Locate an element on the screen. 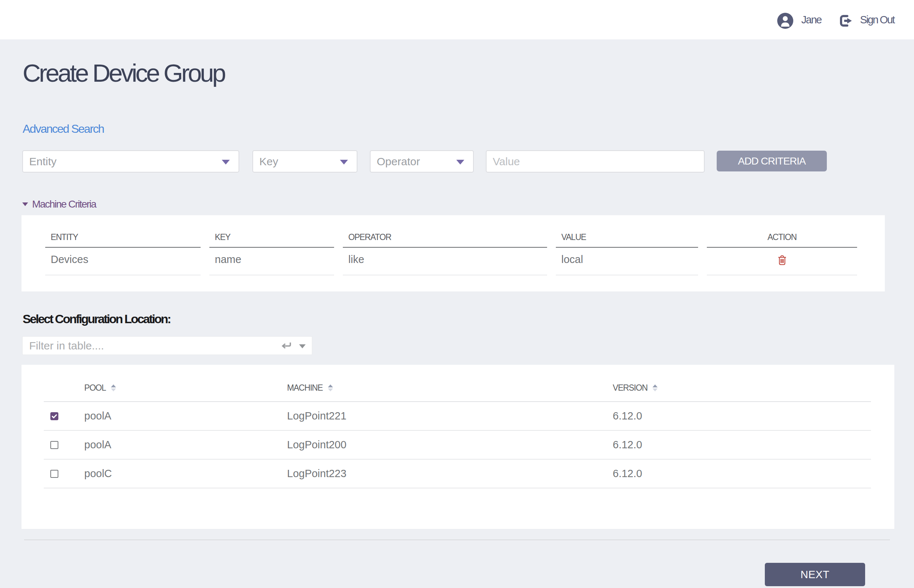 The image size is (914, 588). operator-select-placeholder: Operator is located at coordinates (399, 162).